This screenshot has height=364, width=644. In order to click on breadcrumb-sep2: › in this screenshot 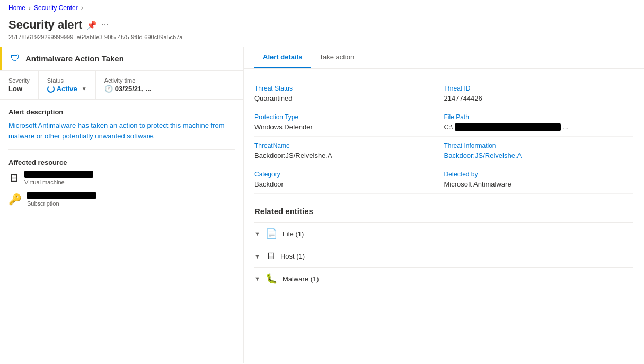, I will do `click(82, 8)`.